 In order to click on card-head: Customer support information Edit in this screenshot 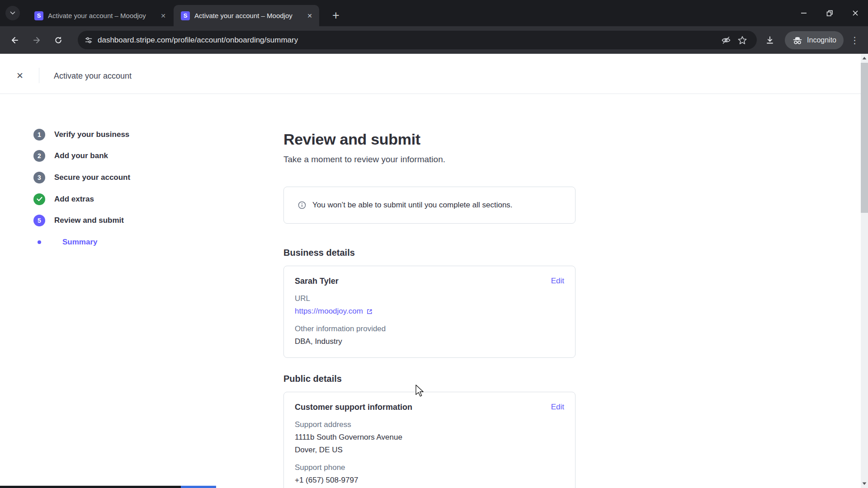, I will do `click(429, 407)`.